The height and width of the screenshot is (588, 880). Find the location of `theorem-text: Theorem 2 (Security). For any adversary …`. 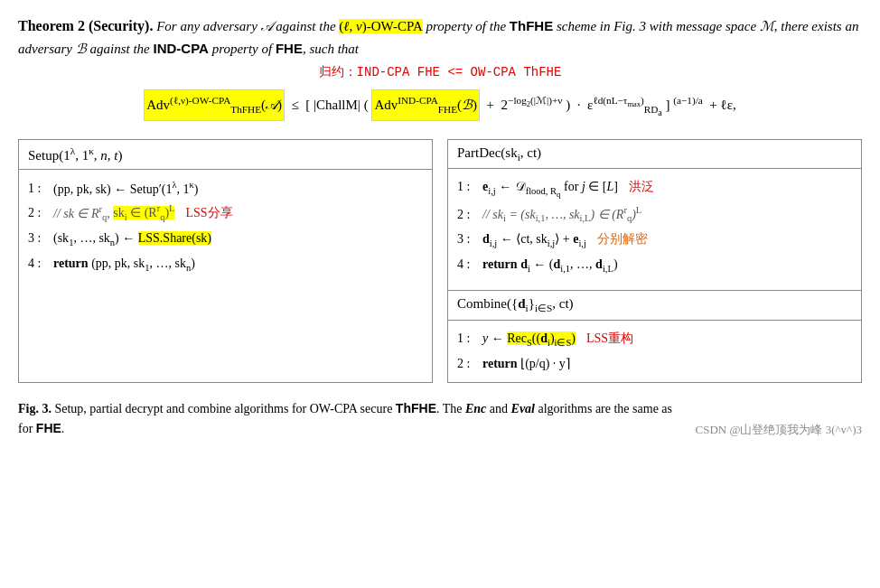

theorem-text: Theorem 2 (Security). For any adversary … is located at coordinates (440, 37).